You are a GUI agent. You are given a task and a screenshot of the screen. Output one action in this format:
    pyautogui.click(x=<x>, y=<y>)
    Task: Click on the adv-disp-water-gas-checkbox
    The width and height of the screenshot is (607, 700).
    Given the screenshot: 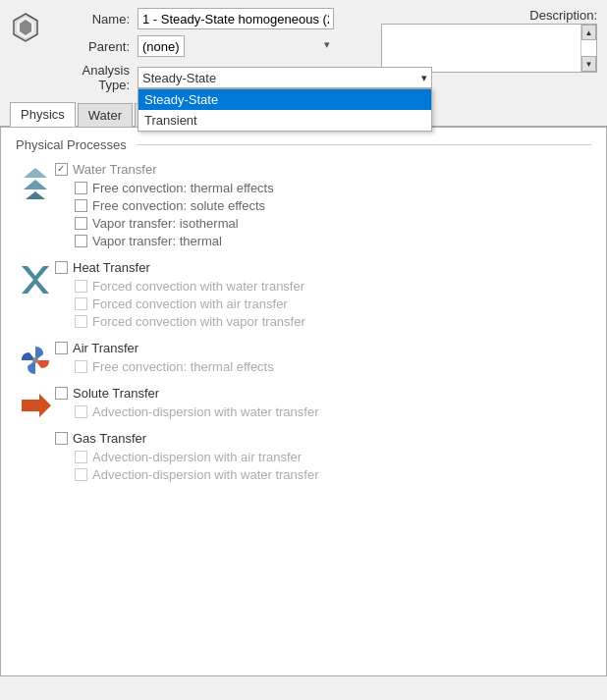 What is the action you would take?
    pyautogui.click(x=81, y=475)
    